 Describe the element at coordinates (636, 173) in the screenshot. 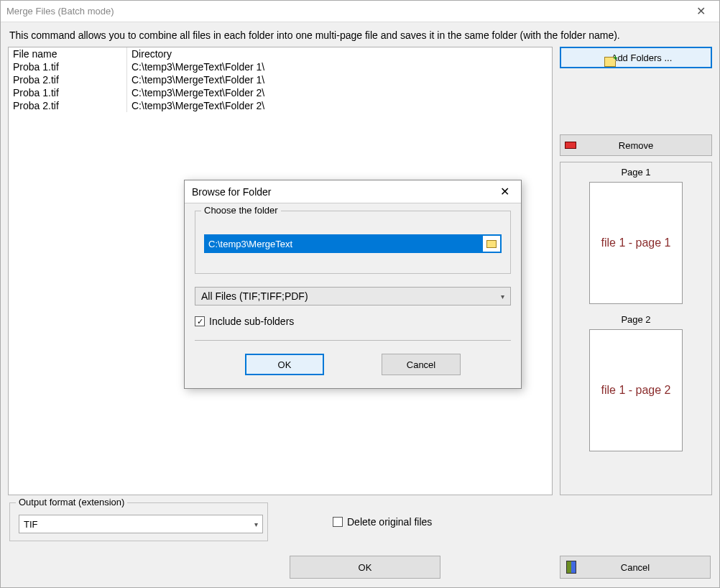

I see `page-label: Page 1` at that location.